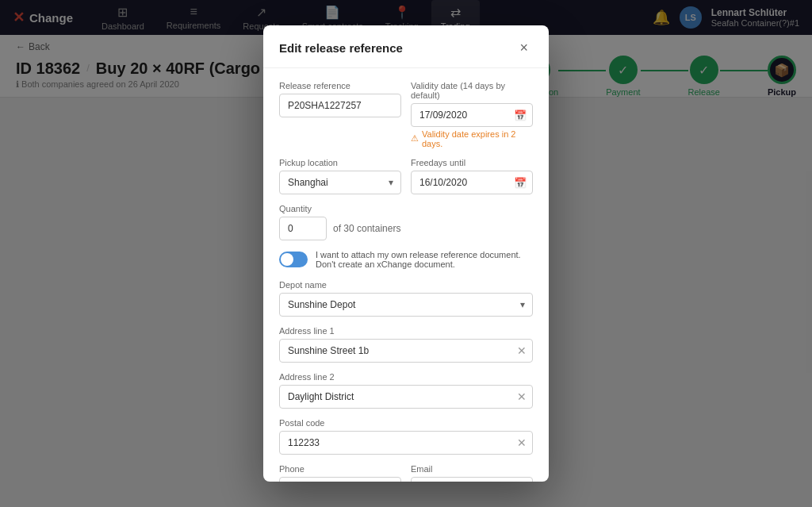 The width and height of the screenshot is (812, 507). Describe the element at coordinates (522, 397) in the screenshot. I see `address-line2-clear-button: ✕` at that location.